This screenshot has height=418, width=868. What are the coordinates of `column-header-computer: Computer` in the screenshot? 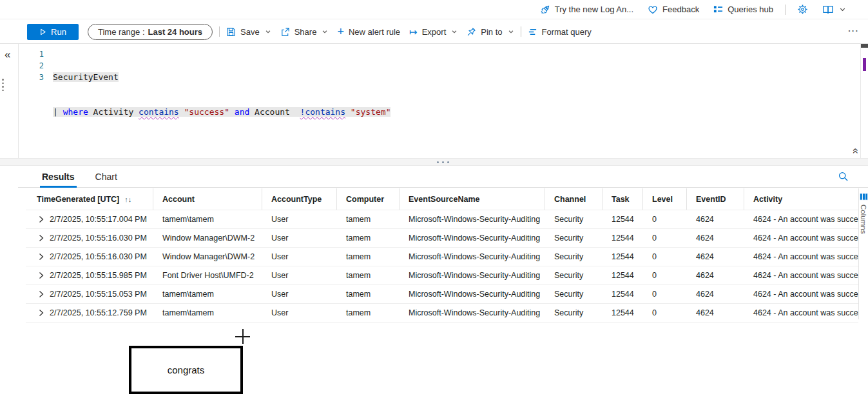 It's located at (369, 199).